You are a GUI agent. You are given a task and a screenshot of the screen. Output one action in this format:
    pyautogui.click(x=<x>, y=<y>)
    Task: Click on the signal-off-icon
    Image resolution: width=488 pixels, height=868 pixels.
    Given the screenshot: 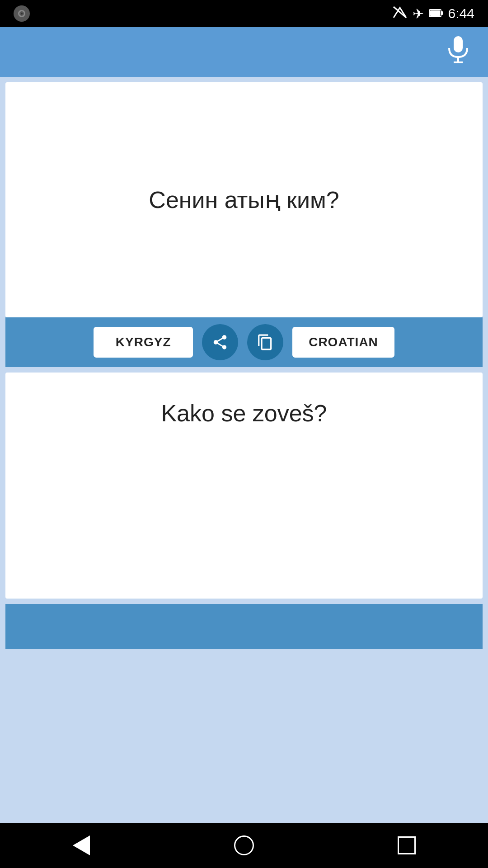 What is the action you would take?
    pyautogui.click(x=400, y=14)
    